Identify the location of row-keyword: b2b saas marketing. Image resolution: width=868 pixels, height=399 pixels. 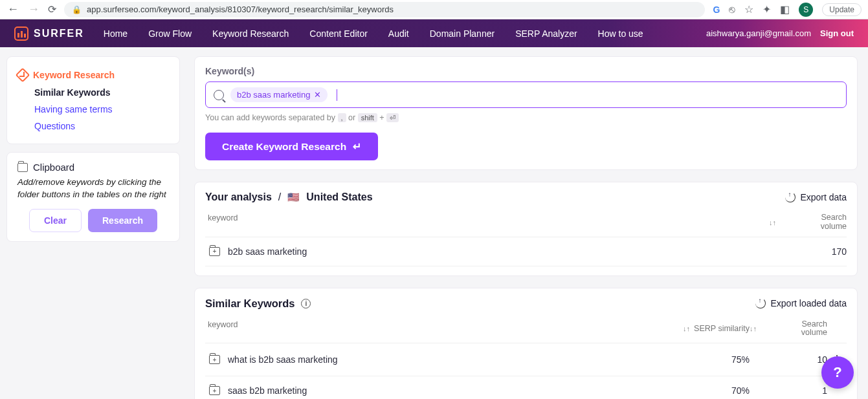
(267, 252).